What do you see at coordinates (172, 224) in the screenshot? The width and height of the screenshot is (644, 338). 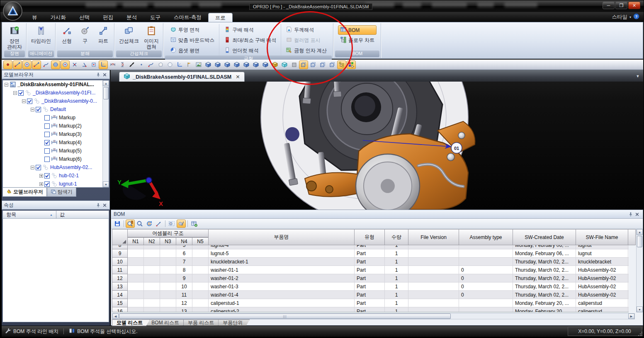 I see `balloon-toggle-dashed-icon: 0` at bounding box center [172, 224].